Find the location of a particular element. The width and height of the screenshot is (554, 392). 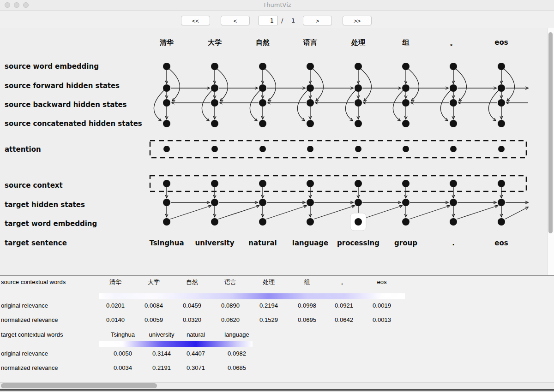

source-normalized-relevance-value: 0.0013 is located at coordinates (382, 320).